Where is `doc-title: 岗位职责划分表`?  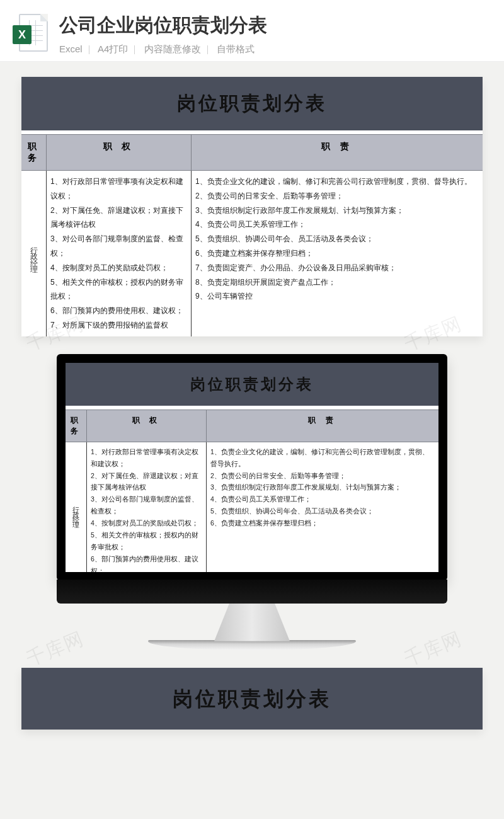 doc-title: 岗位职责划分表 is located at coordinates (252, 103).